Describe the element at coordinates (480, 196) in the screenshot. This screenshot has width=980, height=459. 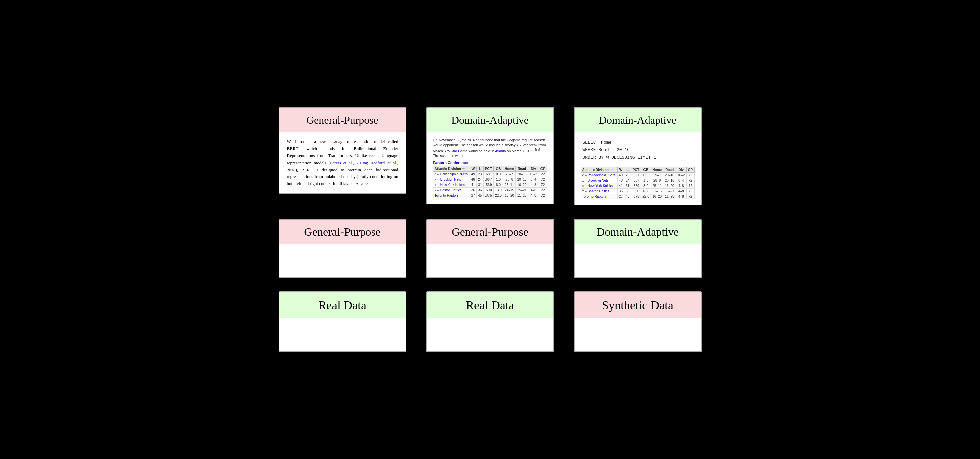
I see `l-cell: 45` at that location.